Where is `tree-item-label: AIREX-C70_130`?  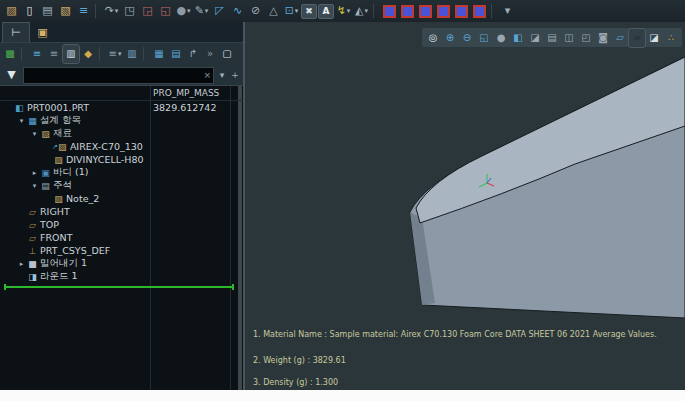 tree-item-label: AIREX-C70_130 is located at coordinates (106, 146).